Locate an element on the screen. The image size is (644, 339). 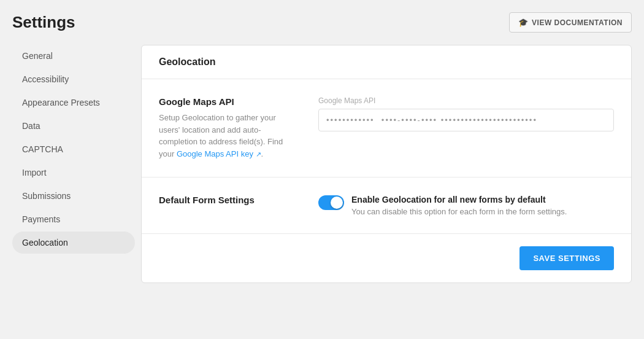
sidebar-item-data: Data is located at coordinates (74, 126).